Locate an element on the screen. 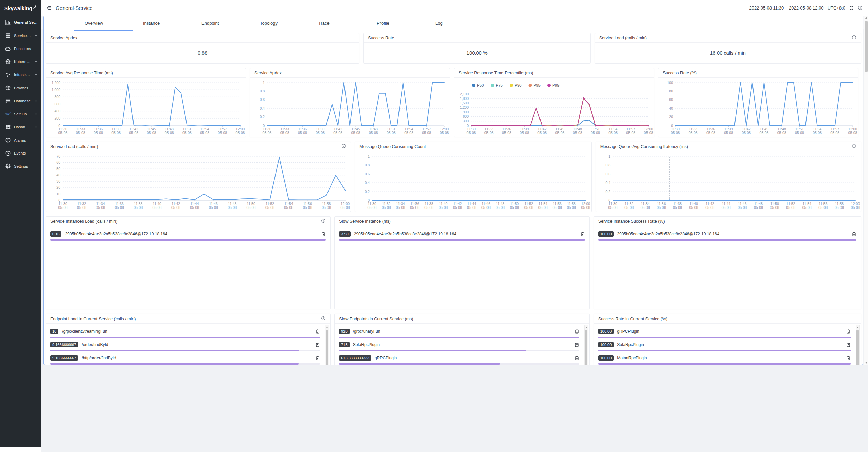 The height and width of the screenshot is (452, 868). tab-trace: Trace is located at coordinates (337, 23).